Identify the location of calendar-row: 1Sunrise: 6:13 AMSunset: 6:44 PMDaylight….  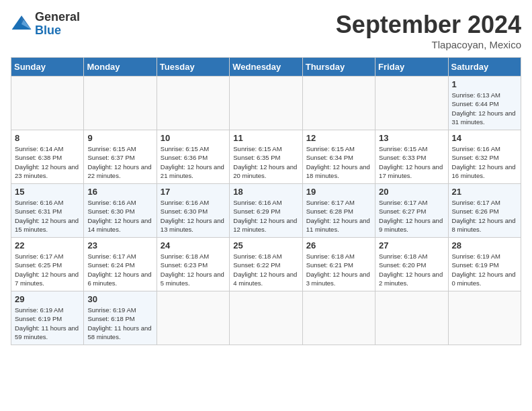
(266, 103).